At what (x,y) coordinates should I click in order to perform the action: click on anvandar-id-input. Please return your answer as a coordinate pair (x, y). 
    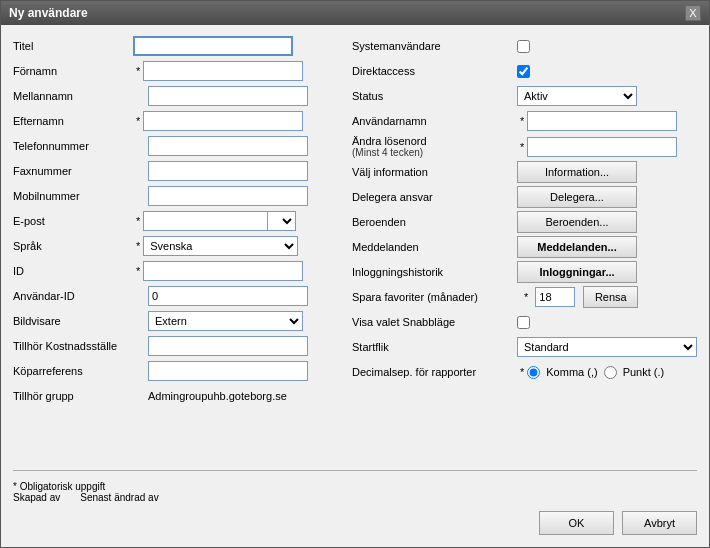
    Looking at the image, I should click on (228, 296).